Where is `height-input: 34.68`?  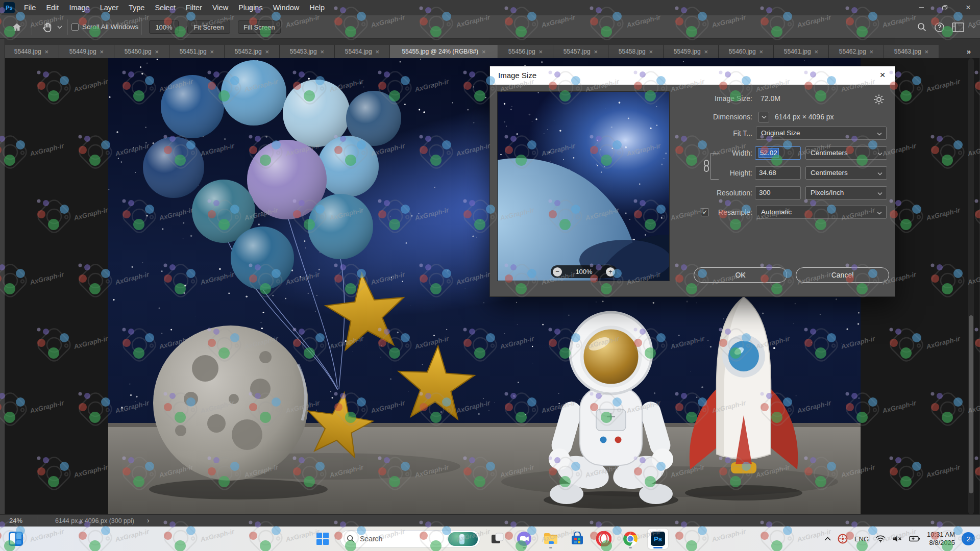
height-input: 34.68 is located at coordinates (778, 173).